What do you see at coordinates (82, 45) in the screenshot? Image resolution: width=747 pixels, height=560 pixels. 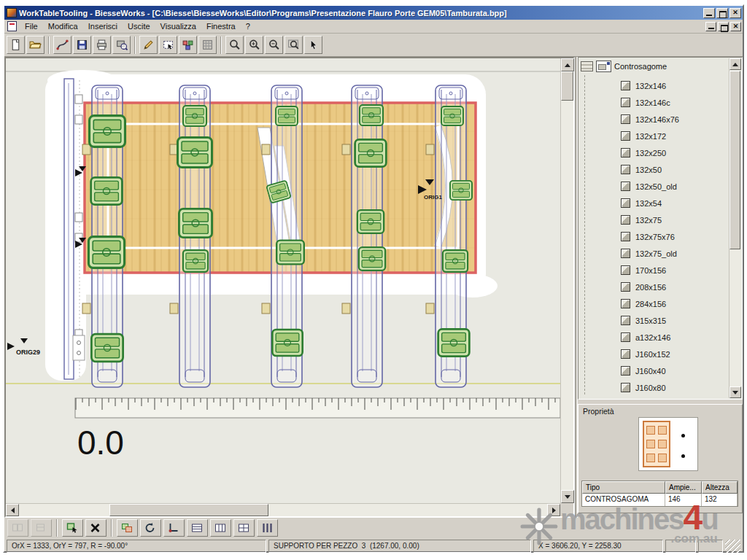 I see `save-button` at bounding box center [82, 45].